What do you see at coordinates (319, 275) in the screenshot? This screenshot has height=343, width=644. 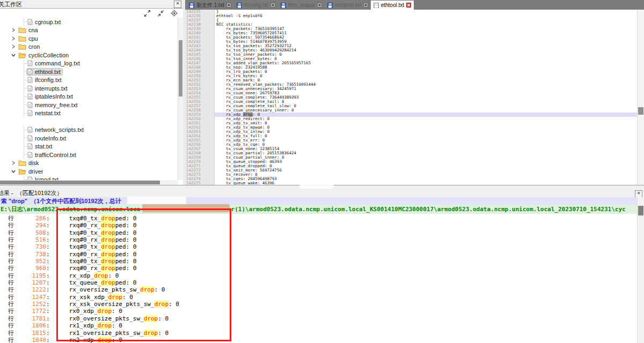 I see `result-row: 行1195:rx_xdp_drop: 0` at bounding box center [319, 275].